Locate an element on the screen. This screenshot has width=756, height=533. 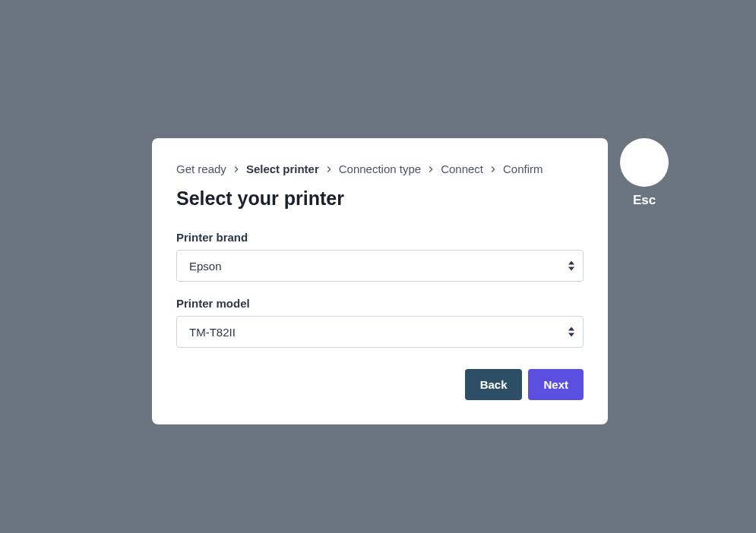
printer-brand-select: Epson is located at coordinates (380, 266).